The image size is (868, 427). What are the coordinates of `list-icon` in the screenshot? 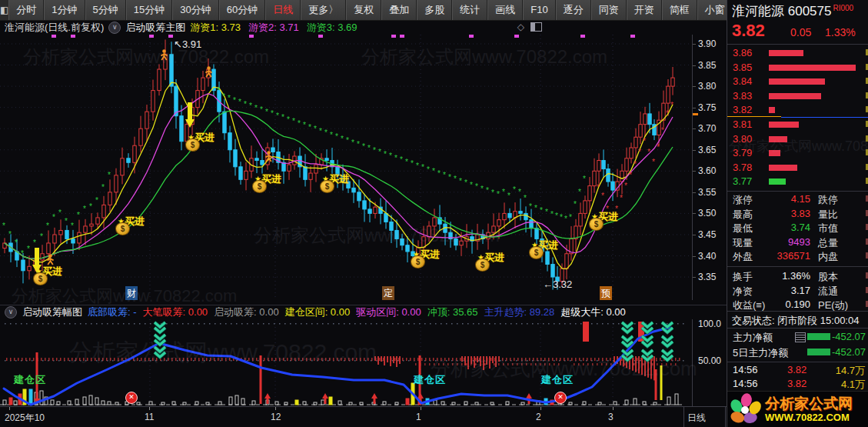 It's located at (800, 337).